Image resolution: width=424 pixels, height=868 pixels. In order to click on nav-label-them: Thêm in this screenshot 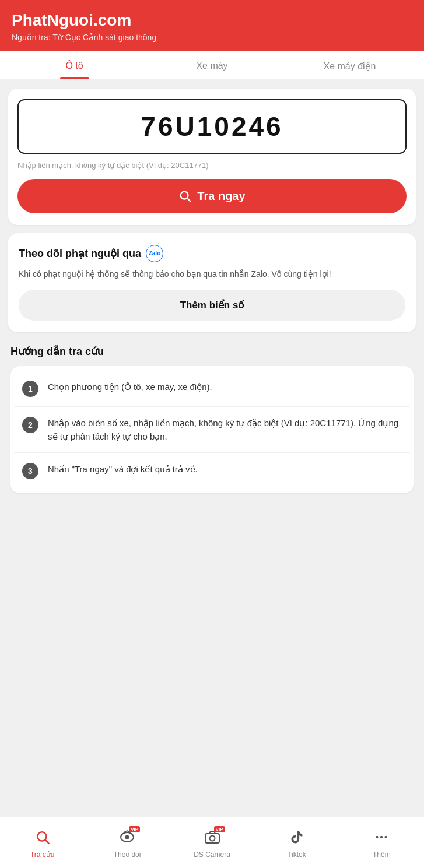, I will do `click(381, 855)`.